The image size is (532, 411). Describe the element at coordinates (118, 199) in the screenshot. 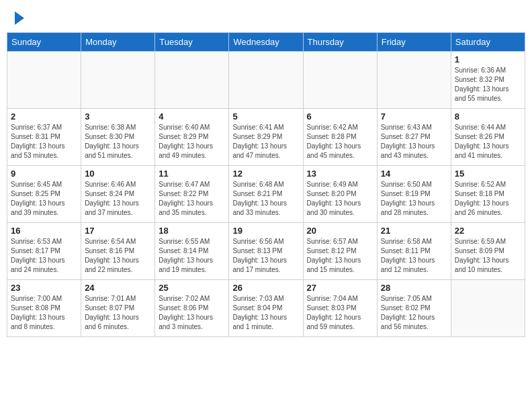

I see `day-info: Sunrise: 6:46 AM Sunset: 8:24 PM Dayligh…` at that location.